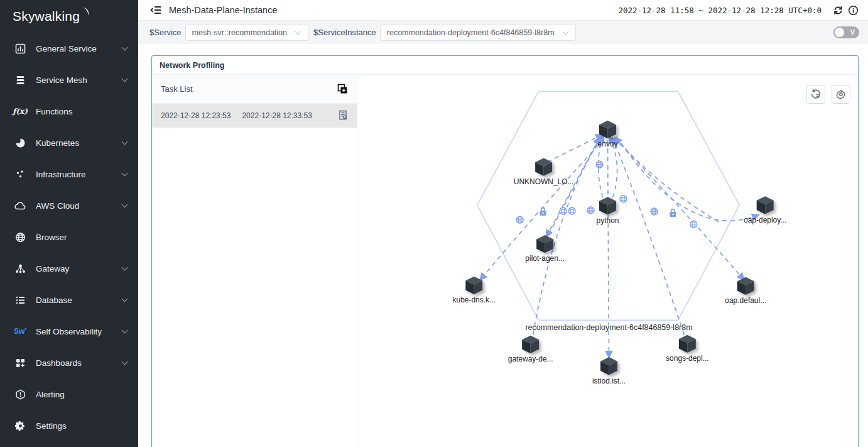 The height and width of the screenshot is (447, 868). I want to click on graph-node-label: songs-depl..., so click(687, 358).